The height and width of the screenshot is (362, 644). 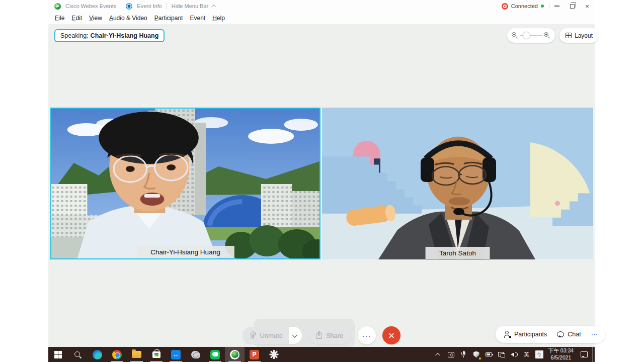 What do you see at coordinates (266, 335) in the screenshot?
I see `unmute-button: Unmute` at bounding box center [266, 335].